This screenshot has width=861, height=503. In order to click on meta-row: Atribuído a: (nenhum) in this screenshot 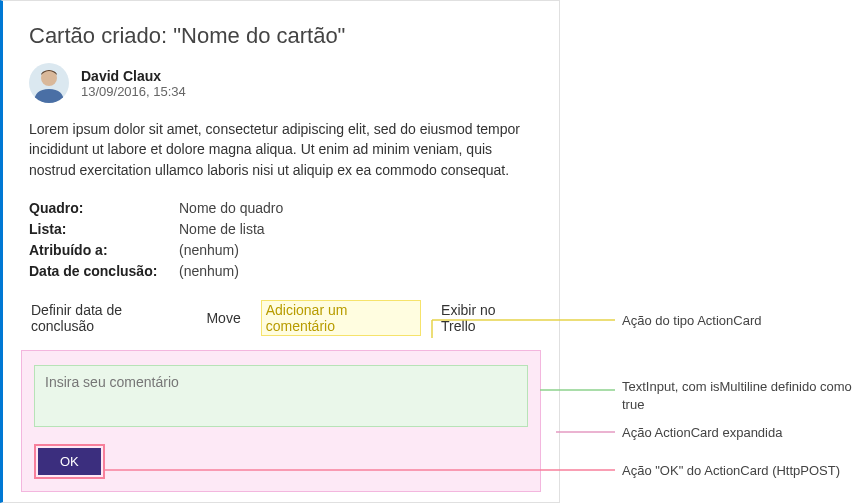, I will do `click(281, 250)`.